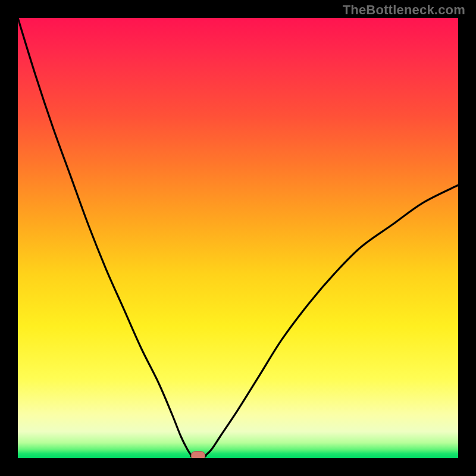 The image size is (476, 476). What do you see at coordinates (404, 10) in the screenshot?
I see `watermark-text: TheBottleneck.com` at bounding box center [404, 10].